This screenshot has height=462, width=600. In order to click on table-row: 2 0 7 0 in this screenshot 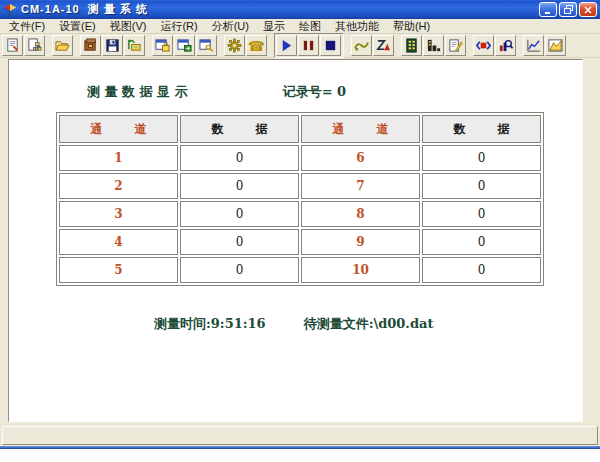, I will do `click(300, 186)`.